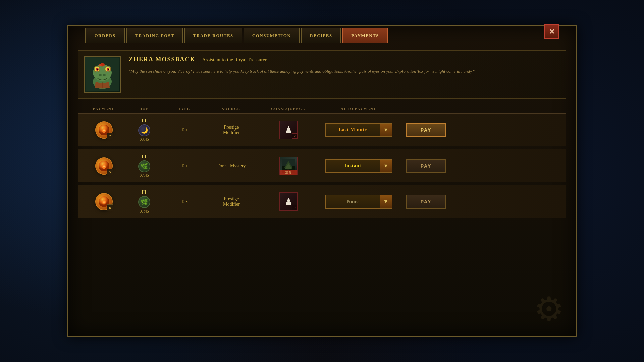  What do you see at coordinates (359, 166) in the screenshot?
I see `auto-pay-dropdown-2: Instant ▼` at bounding box center [359, 166].